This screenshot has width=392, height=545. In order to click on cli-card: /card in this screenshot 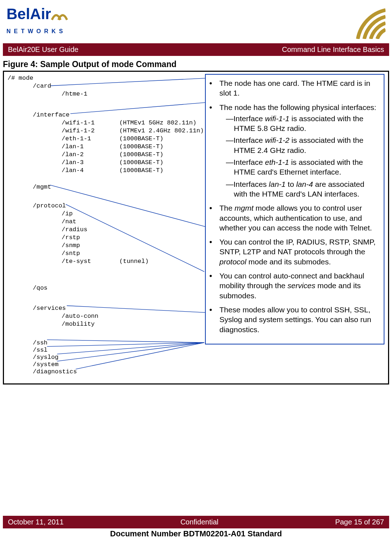, I will do `click(42, 86)`.